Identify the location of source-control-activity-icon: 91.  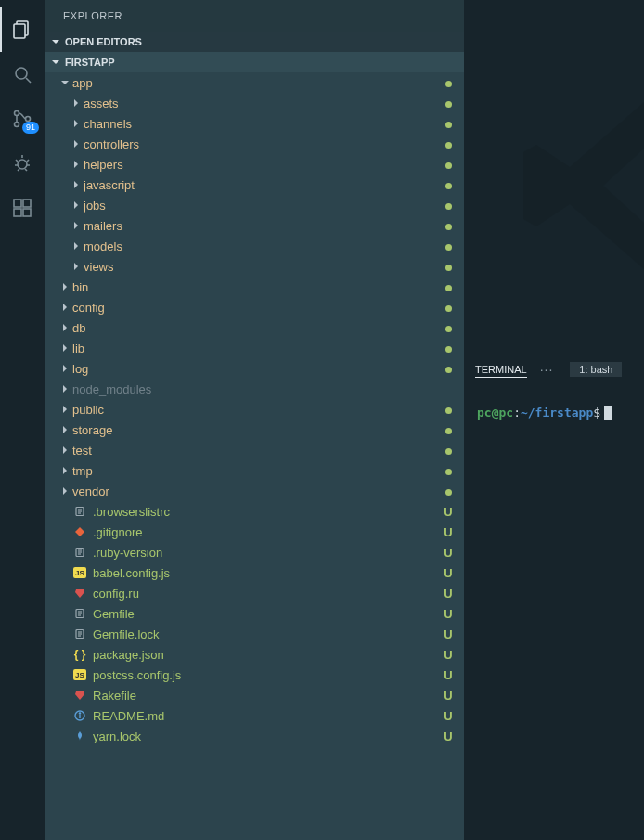
(22, 119).